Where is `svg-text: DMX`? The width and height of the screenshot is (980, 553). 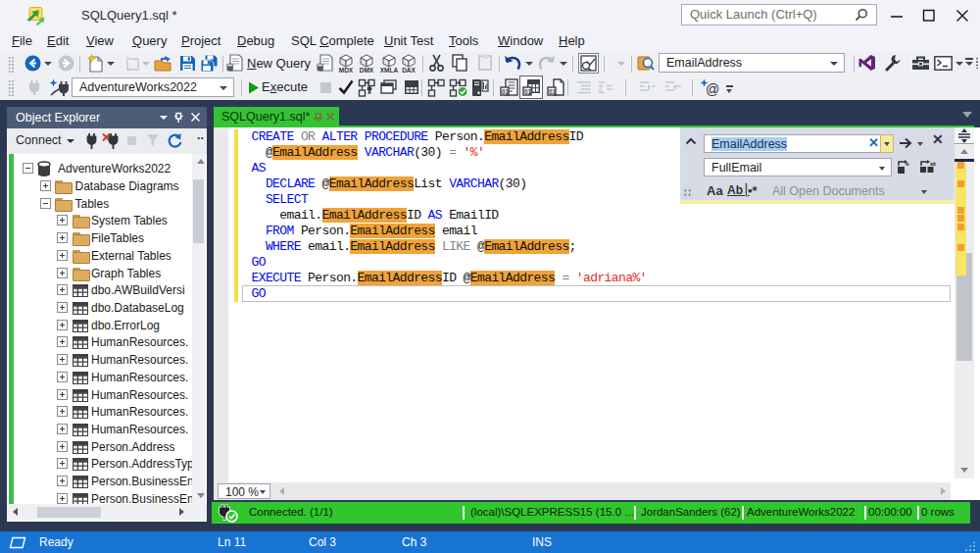
svg-text: DMX is located at coordinates (367, 71).